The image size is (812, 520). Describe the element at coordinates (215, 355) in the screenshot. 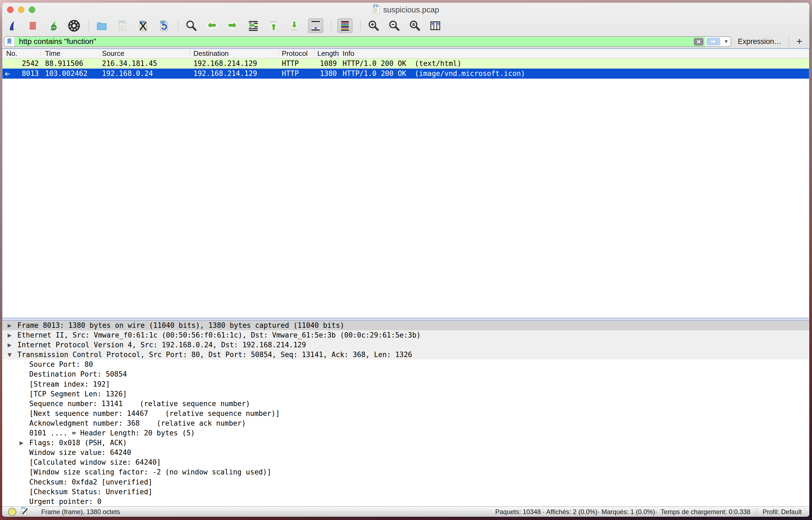

I see `detail-text: Transmission Control Protocol, Src Port:…` at that location.